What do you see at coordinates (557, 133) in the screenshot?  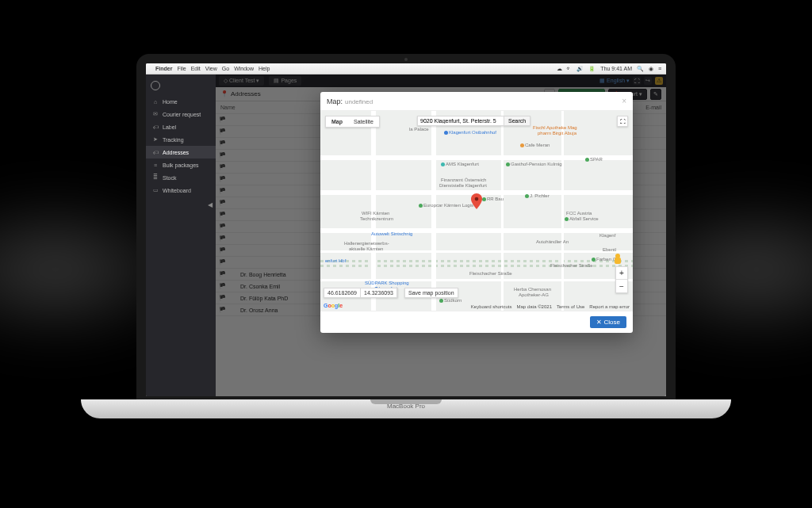 I see `map-poi-label: pharm Birgit Abuja` at bounding box center [557, 133].